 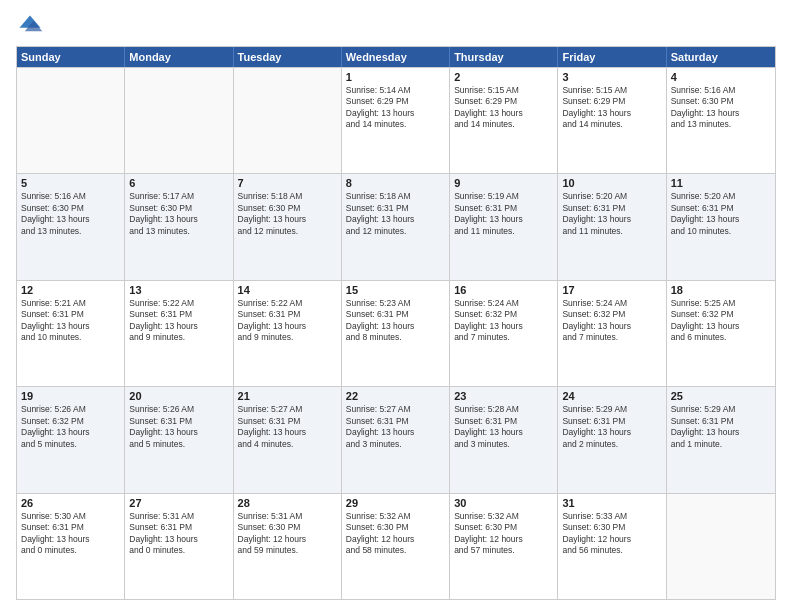 What do you see at coordinates (612, 183) in the screenshot?
I see `day-number: 10` at bounding box center [612, 183].